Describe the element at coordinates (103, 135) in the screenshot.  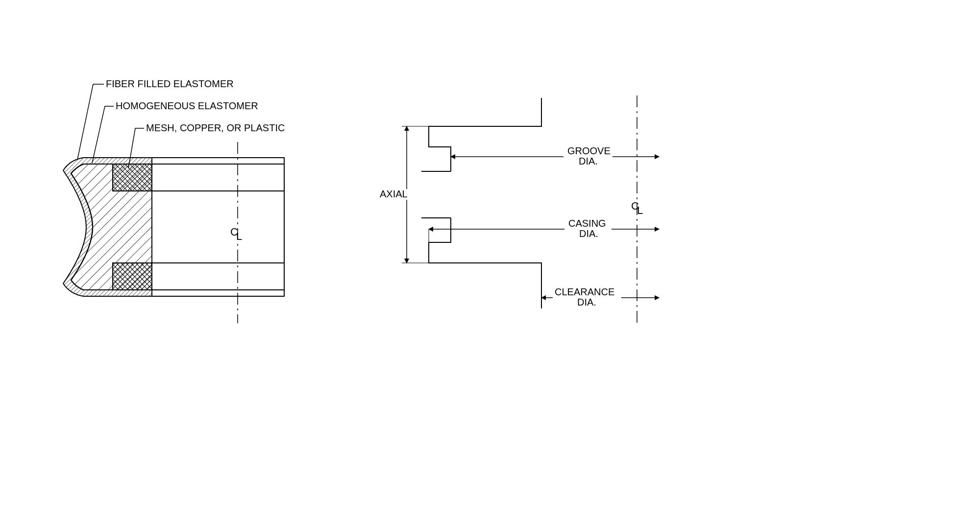
I see `leader-homogeneous` at that location.